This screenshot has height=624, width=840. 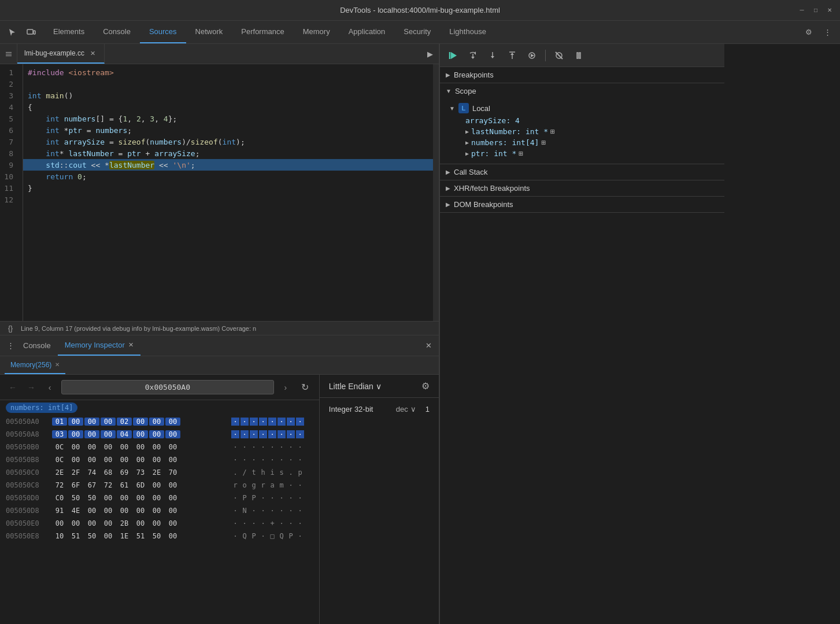 What do you see at coordinates (10, 328) in the screenshot?
I see `format-brackets-icon: {}` at bounding box center [10, 328].